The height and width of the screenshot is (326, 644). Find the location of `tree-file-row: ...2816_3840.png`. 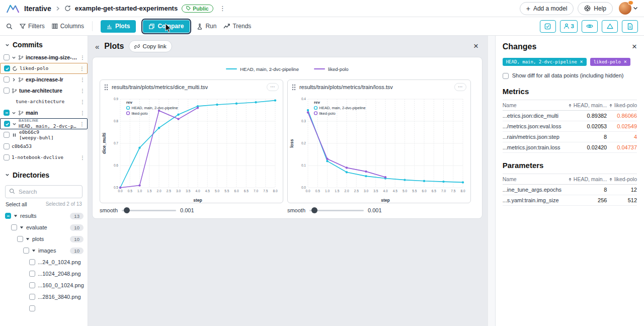

tree-file-row: ...2816_3840.png is located at coordinates (44, 297).